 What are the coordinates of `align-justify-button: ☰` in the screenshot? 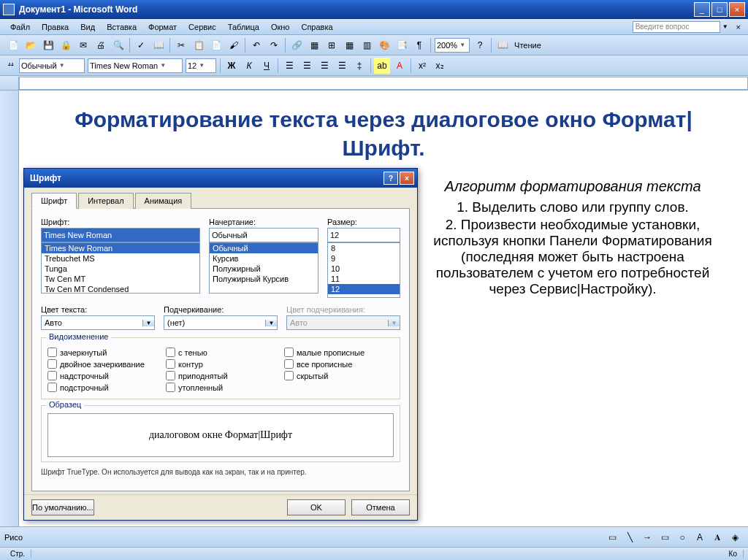 It's located at (342, 66).